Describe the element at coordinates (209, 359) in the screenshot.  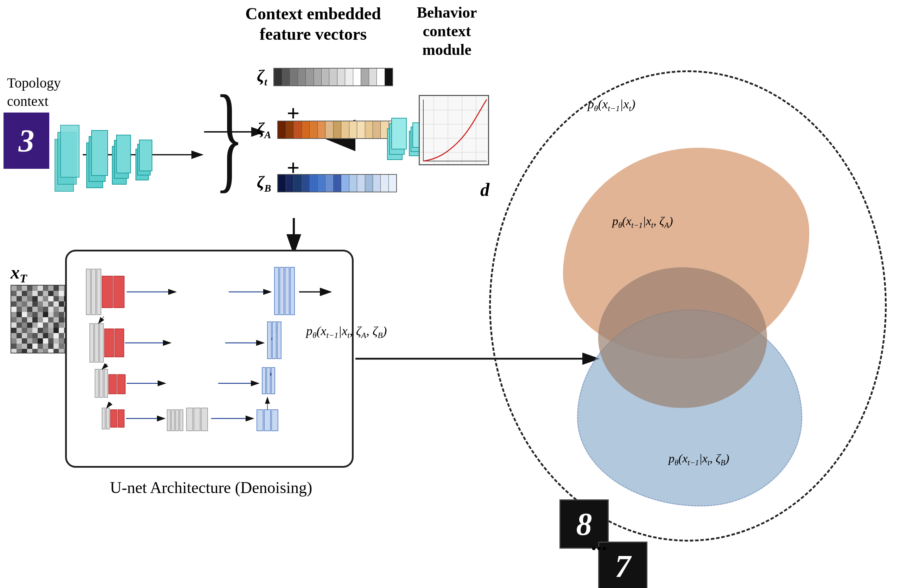
I see `unet-architecture-box` at that location.